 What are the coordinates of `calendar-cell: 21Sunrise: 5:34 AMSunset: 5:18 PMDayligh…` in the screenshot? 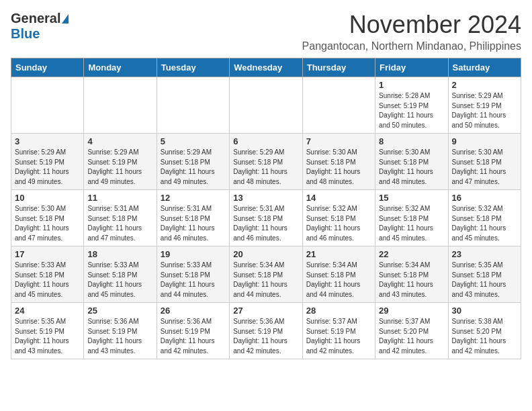 It's located at (339, 275).